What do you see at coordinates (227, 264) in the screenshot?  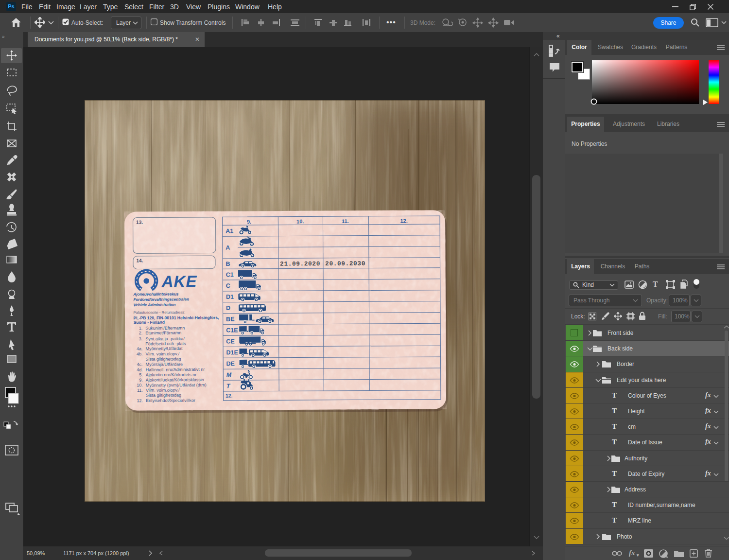 I see `svg-text: B` at bounding box center [227, 264].